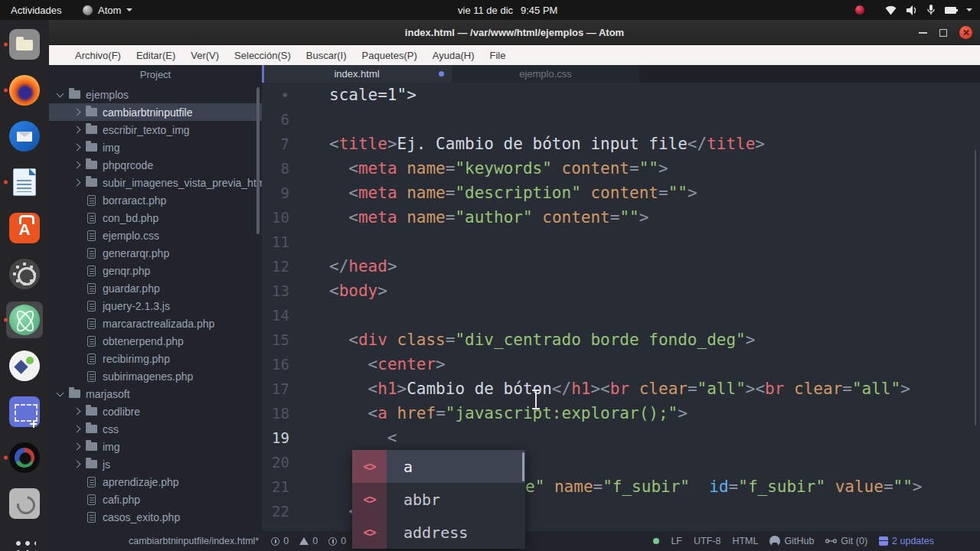 This screenshot has width=980, height=551. I want to click on tree-item-phpqrcode: phpqrcode, so click(155, 165).